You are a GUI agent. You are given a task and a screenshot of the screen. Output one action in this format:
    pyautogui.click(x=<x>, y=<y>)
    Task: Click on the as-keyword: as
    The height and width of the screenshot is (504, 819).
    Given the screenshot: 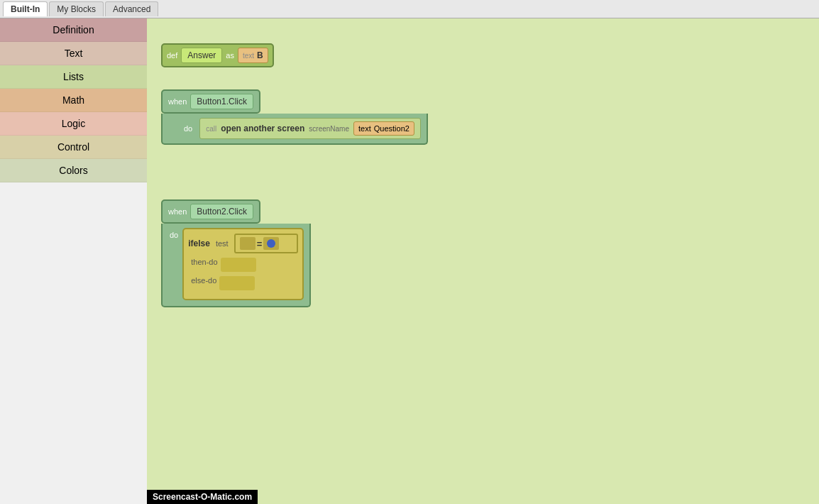 What is the action you would take?
    pyautogui.click(x=230, y=55)
    